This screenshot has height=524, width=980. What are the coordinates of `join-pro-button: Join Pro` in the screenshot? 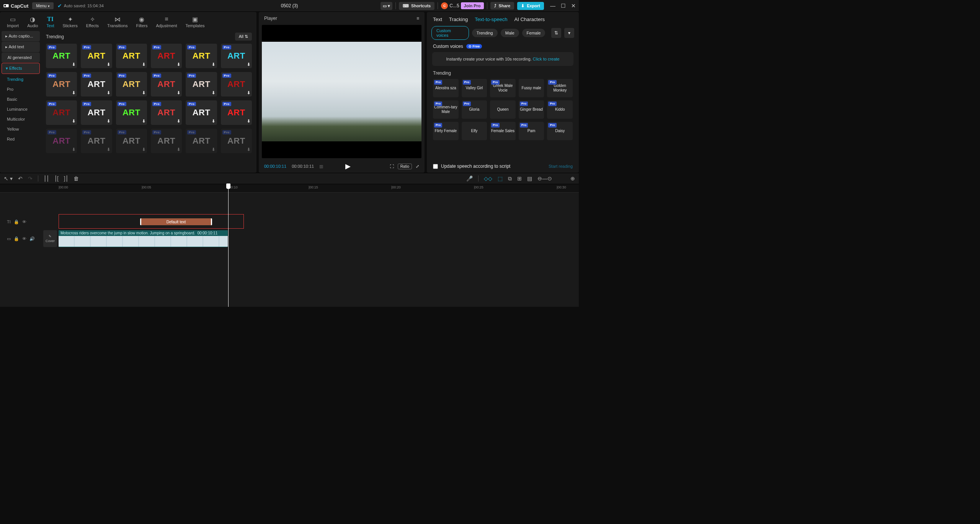 It's located at (472, 6).